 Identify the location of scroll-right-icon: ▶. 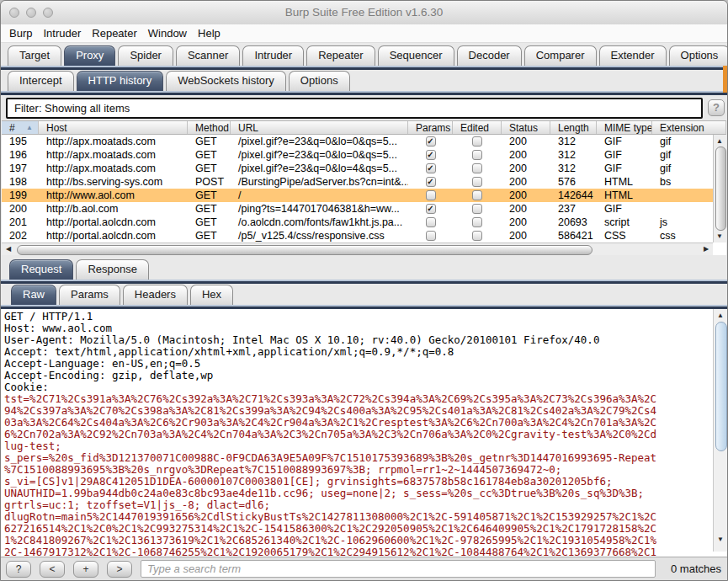
(706, 249).